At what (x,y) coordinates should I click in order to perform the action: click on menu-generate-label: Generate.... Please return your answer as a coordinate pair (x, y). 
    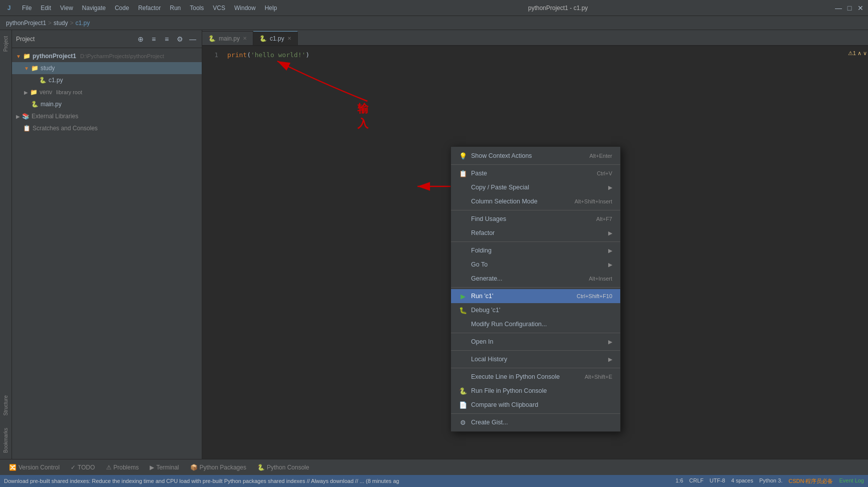
    Looking at the image, I should click on (487, 279).